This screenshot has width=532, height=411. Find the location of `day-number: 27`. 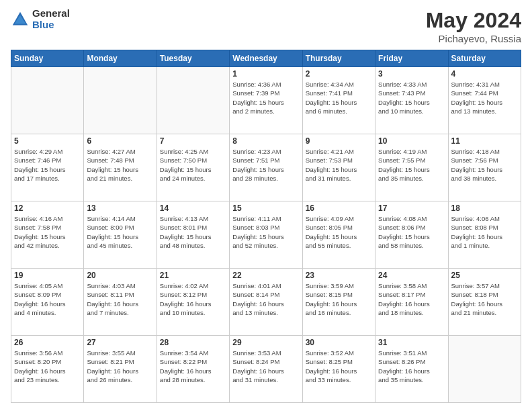

day-number: 27 is located at coordinates (120, 342).